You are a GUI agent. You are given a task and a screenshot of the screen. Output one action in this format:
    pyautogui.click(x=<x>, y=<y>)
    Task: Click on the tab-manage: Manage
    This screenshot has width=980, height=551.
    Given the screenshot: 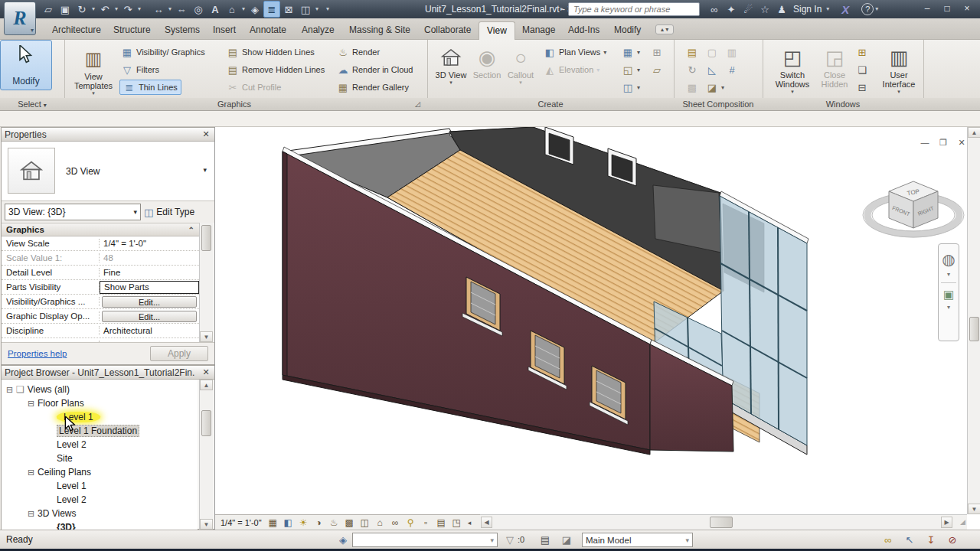 What is the action you would take?
    pyautogui.click(x=539, y=31)
    